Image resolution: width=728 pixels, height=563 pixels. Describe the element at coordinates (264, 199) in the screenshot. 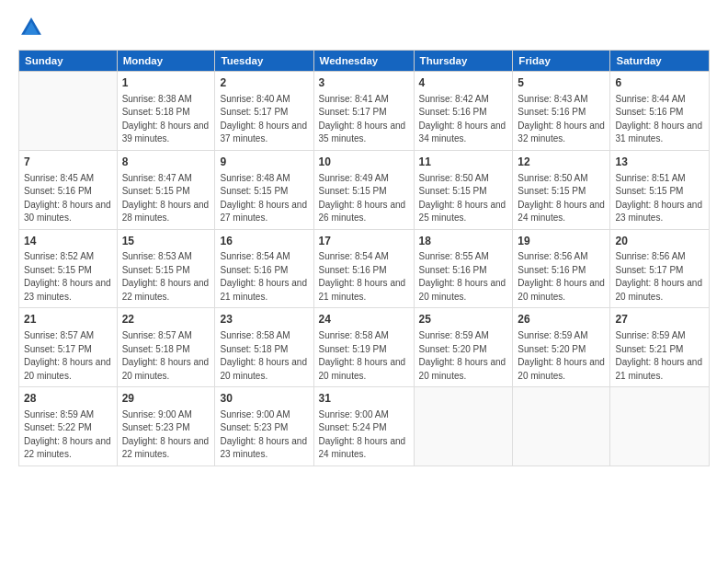

I see `day-info: Sunrise: 8:48 AMSunset: 5:15 PMDaylight:…` at that location.